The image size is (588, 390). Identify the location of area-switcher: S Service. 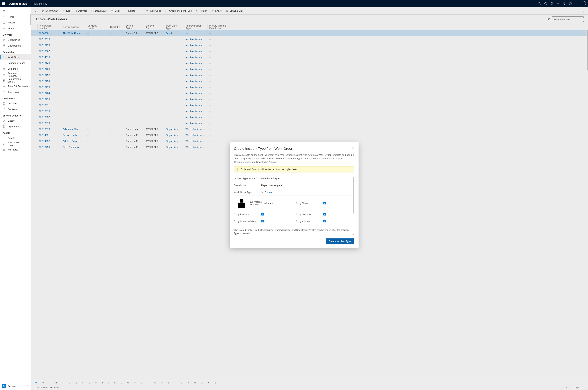
(15, 386).